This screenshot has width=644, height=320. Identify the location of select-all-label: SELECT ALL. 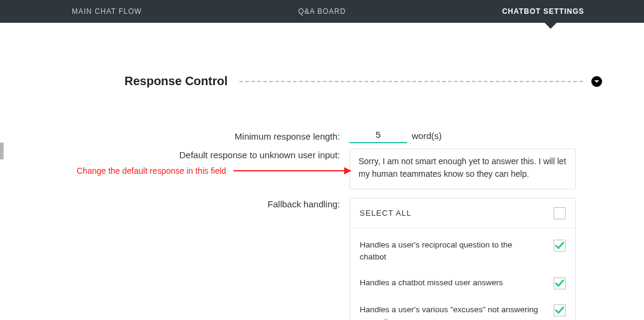
(385, 213).